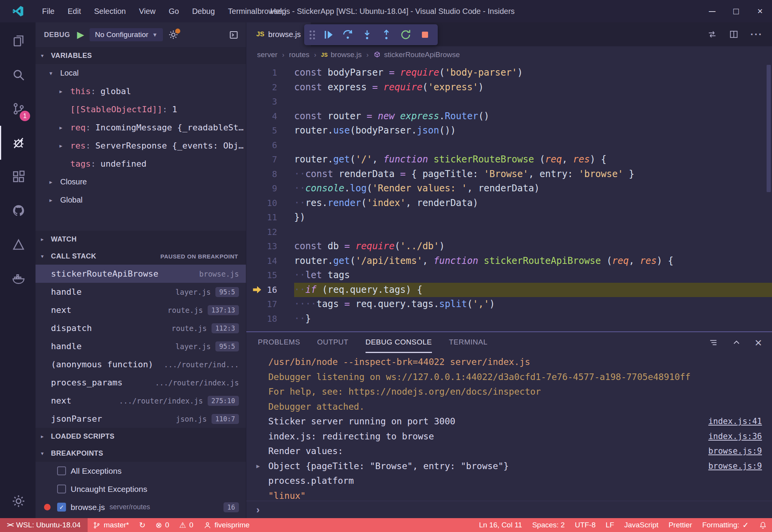 The height and width of the screenshot is (532, 772). I want to click on code-line-8: 8··const renderData = { pageTitle: 'Brow…, so click(509, 174).